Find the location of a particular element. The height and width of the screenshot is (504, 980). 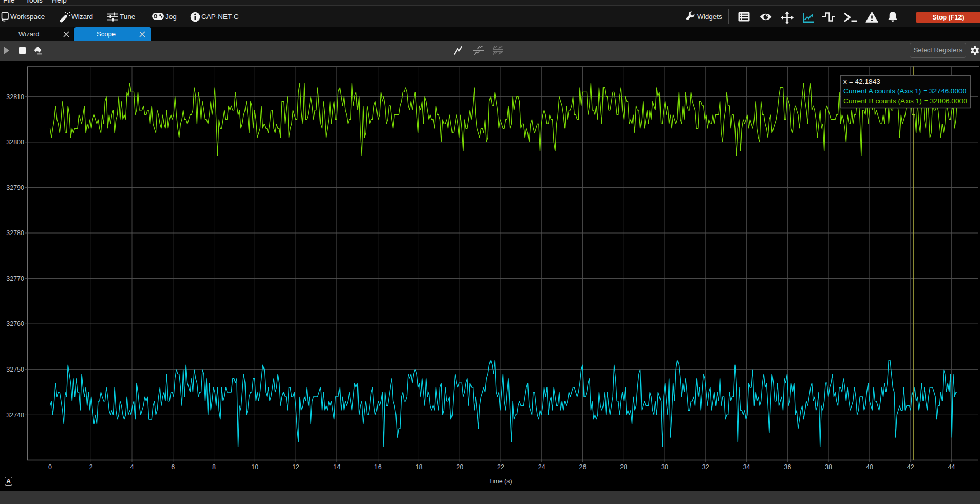

svg-text: 32790 is located at coordinates (15, 188).